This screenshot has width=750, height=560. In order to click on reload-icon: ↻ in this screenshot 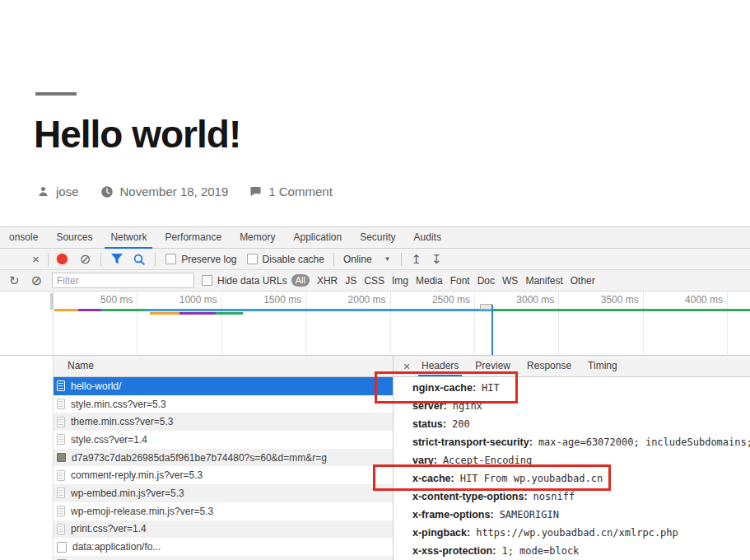, I will do `click(15, 280)`.